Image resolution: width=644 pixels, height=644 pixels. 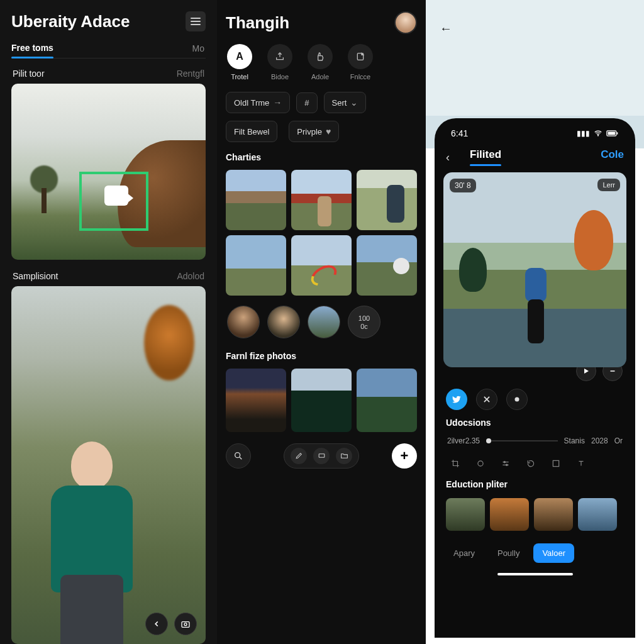 What do you see at coordinates (535, 423) in the screenshot?
I see `section-udocsions-label: Udocsions` at bounding box center [535, 423].